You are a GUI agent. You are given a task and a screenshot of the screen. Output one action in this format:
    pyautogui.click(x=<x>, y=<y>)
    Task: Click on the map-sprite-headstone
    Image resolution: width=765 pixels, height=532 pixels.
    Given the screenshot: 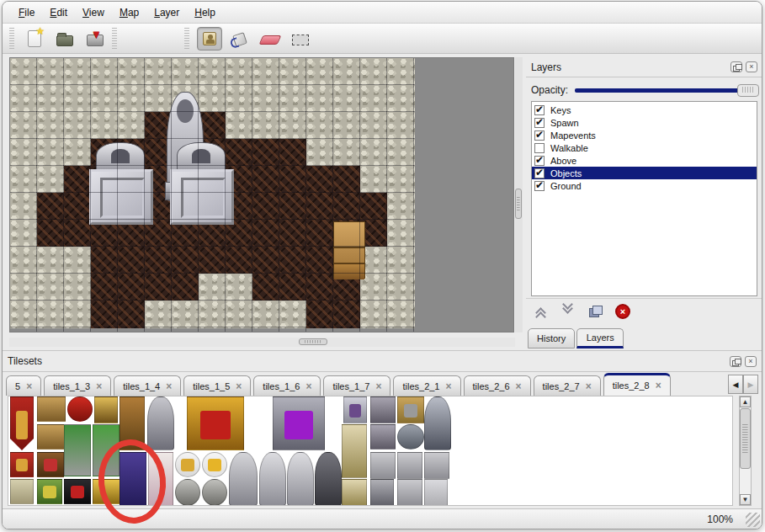 What is the action you would take?
    pyautogui.click(x=201, y=157)
    